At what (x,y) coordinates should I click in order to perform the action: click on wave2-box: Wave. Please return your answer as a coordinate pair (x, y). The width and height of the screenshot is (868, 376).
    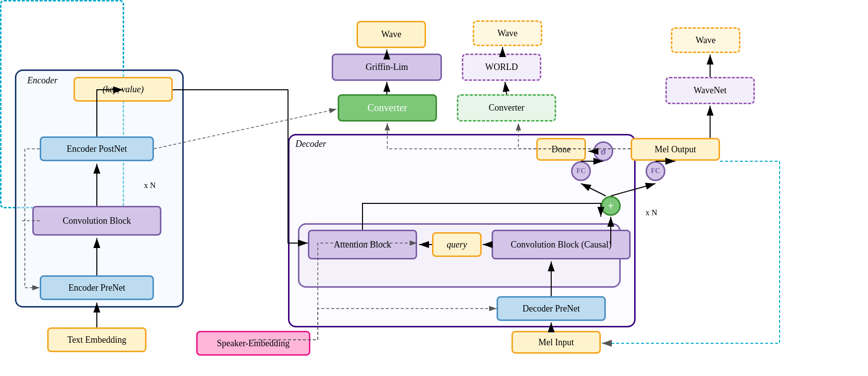
    Looking at the image, I should click on (507, 33).